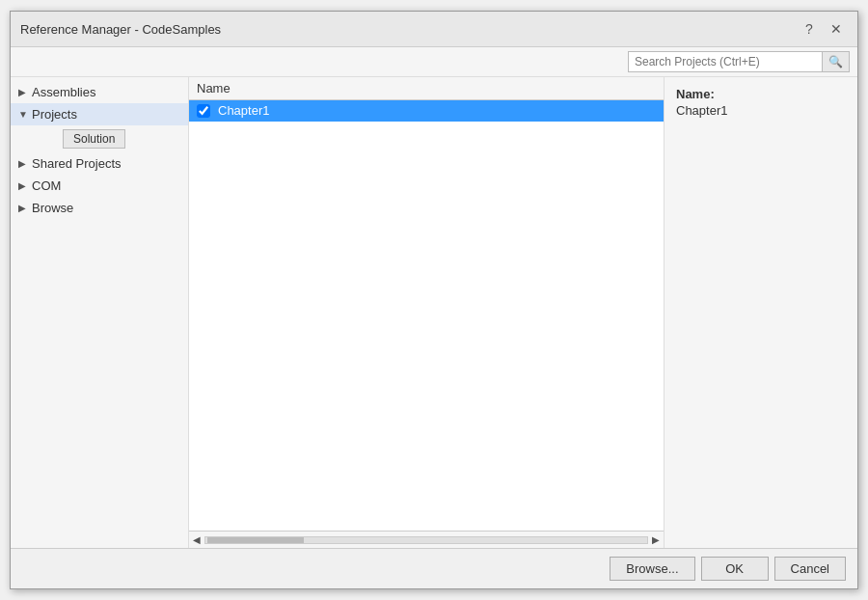  I want to click on scroll-right-arrow: ▶, so click(656, 540).